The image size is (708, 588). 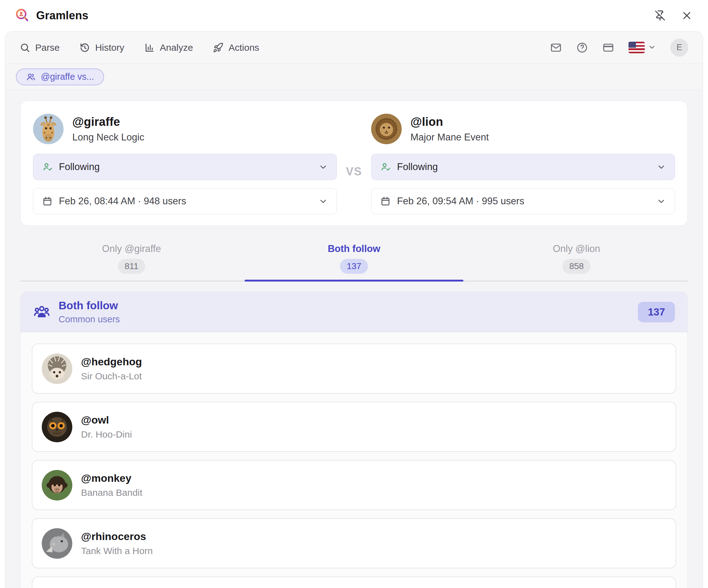 I want to click on bar-chart-icon, so click(x=150, y=48).